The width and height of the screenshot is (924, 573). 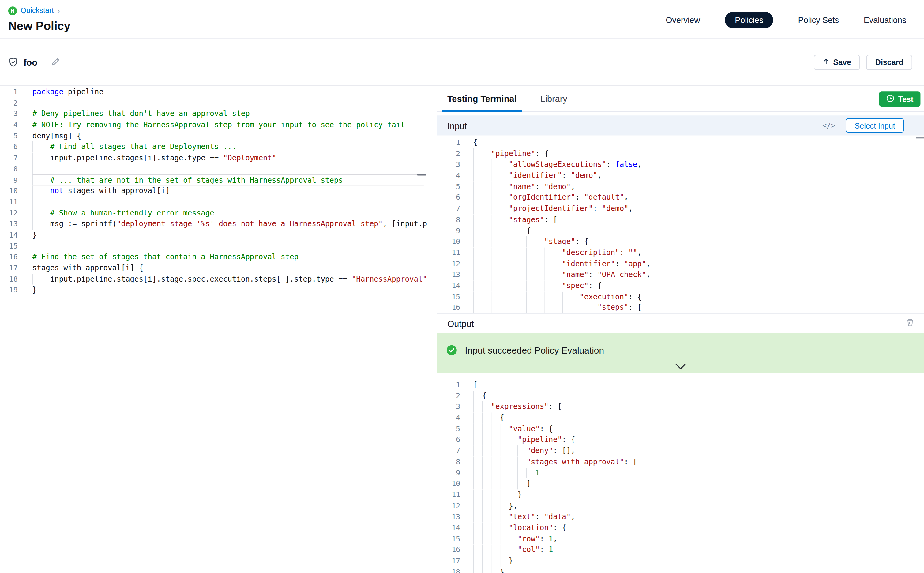 What do you see at coordinates (889, 62) in the screenshot?
I see `discard-button: Discard` at bounding box center [889, 62].